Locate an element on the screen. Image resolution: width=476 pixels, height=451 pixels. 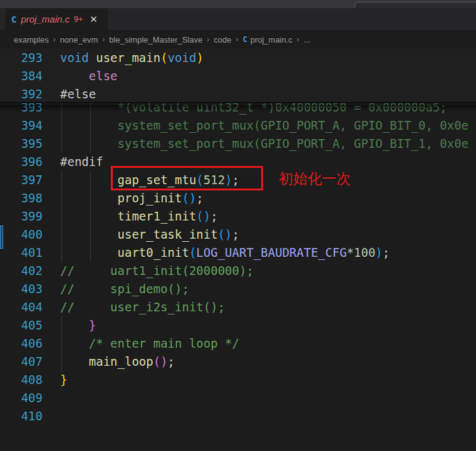
breadcrumb-item-none-evm: none_evm is located at coordinates (79, 40).